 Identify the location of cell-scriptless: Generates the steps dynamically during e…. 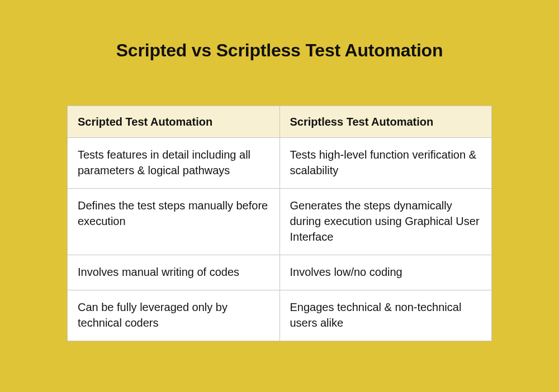
(386, 222).